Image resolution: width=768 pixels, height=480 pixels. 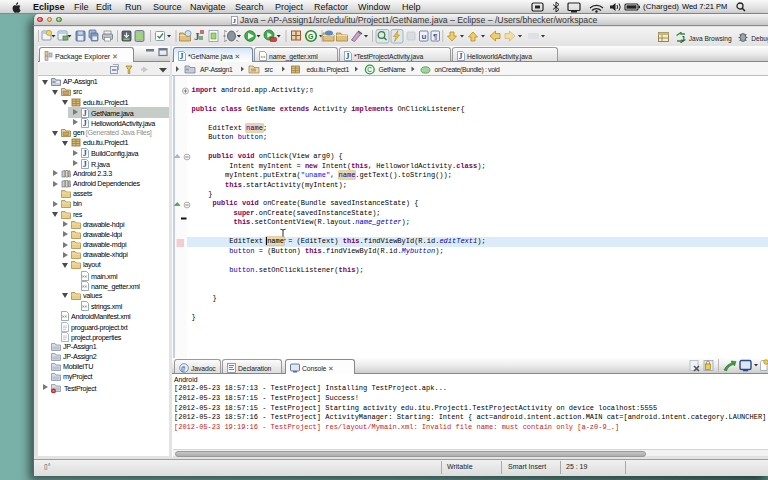 What do you see at coordinates (370, 70) in the screenshot?
I see `svg-text: C` at bounding box center [370, 70].